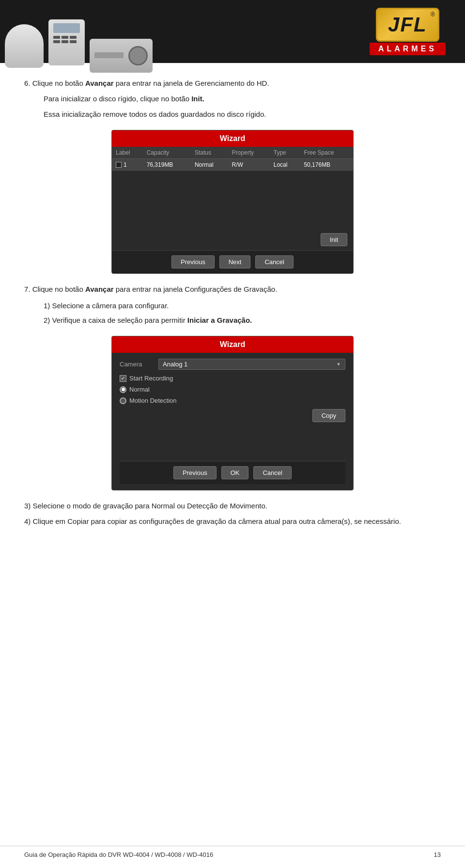 The image size is (465, 868). Describe the element at coordinates (193, 262) in the screenshot. I see `previous-button-1: Previous` at that location.